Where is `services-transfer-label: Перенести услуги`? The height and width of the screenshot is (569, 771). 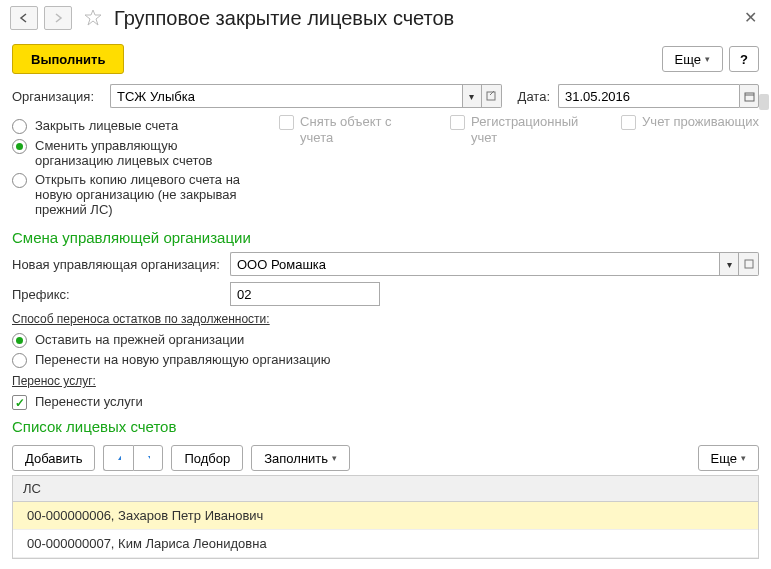 services-transfer-label: Перенести услуги is located at coordinates (89, 402).